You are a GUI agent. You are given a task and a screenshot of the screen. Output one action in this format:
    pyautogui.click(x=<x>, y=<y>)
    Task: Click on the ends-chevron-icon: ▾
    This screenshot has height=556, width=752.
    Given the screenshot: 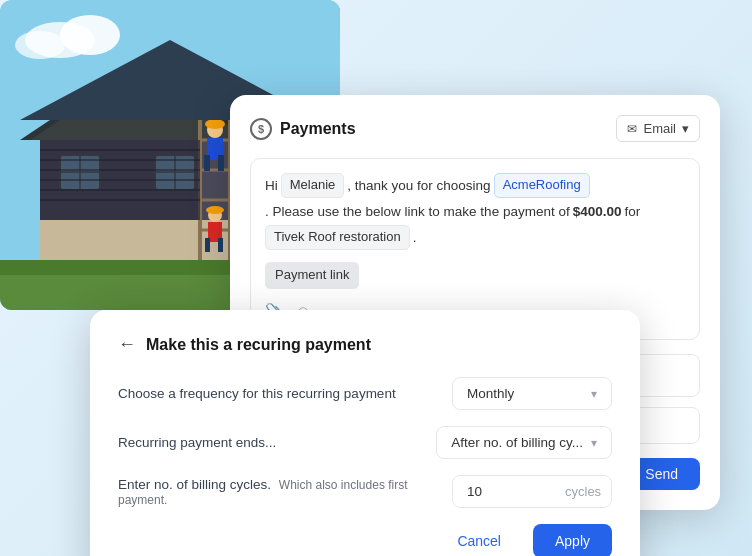 What is the action you would take?
    pyautogui.click(x=594, y=443)
    